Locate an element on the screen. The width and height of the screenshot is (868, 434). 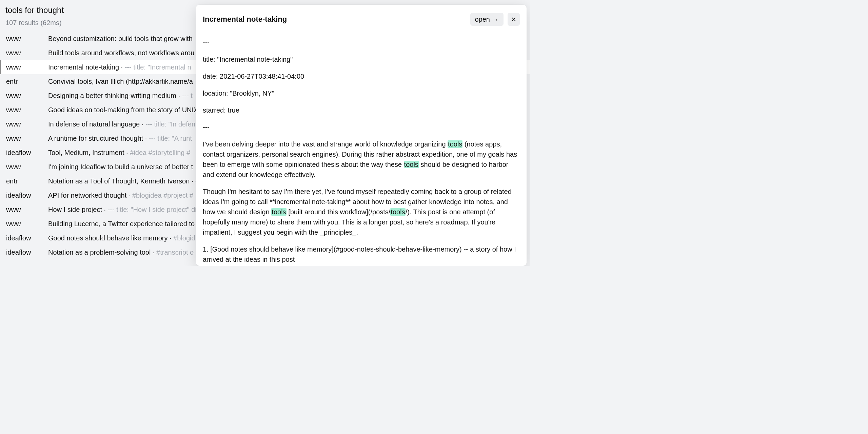
result-body: Good ideas on tool-making from the story… is located at coordinates (123, 110).